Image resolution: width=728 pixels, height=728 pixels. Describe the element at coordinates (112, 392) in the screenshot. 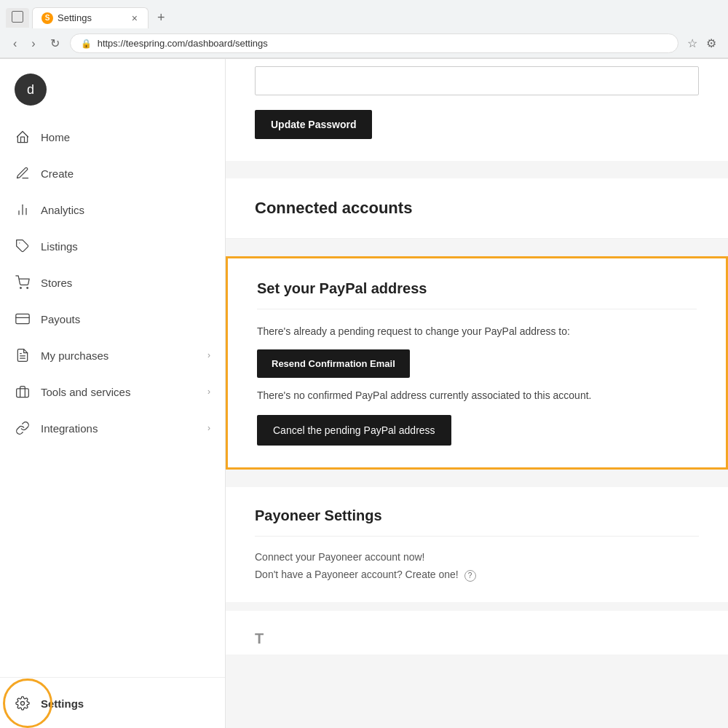

I see `sidebar-item-tools: Tools and services ›` at that location.